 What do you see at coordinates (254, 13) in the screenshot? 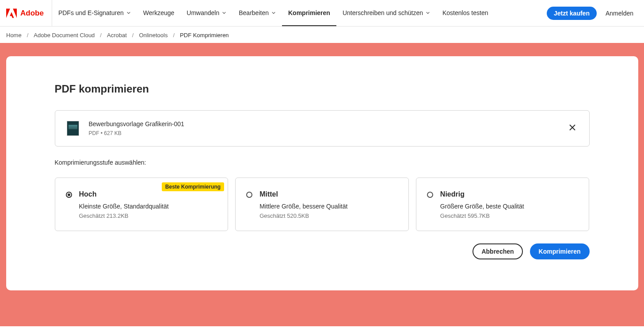
I see `nav-item-label: Bearbeiten` at bounding box center [254, 13].